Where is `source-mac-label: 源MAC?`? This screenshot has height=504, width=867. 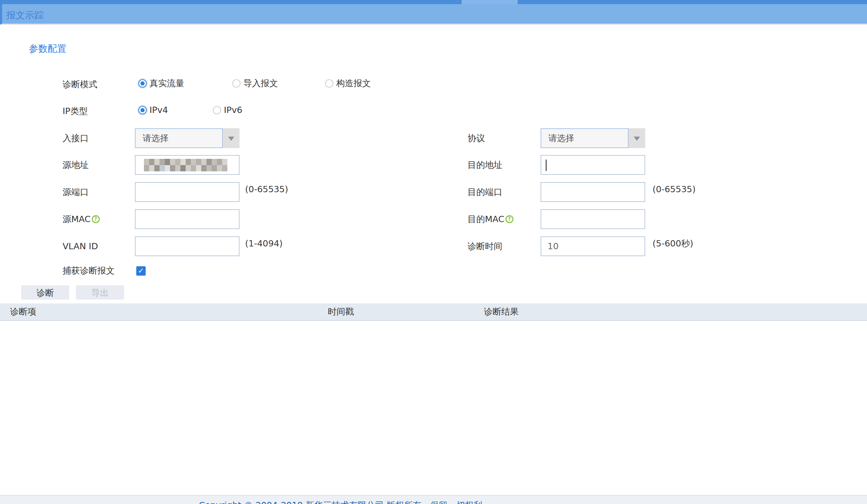 source-mac-label: 源MAC? is located at coordinates (81, 219).